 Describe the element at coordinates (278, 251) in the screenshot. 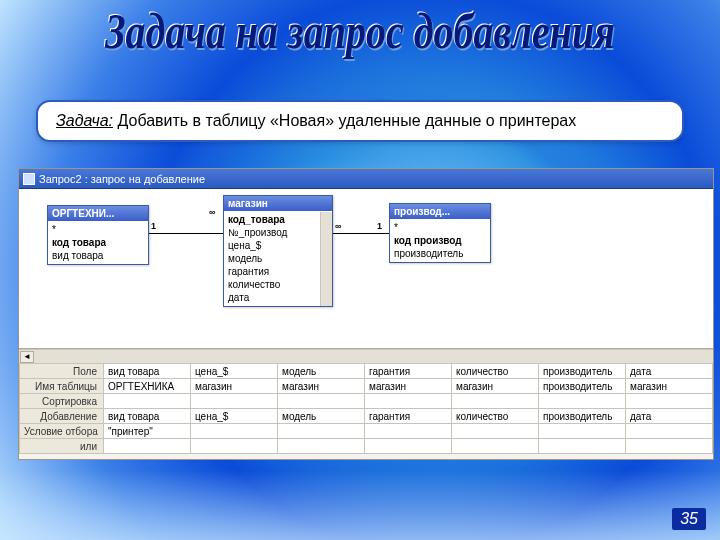

I see `table-magazin: магазин код_товара №_производ цена_$ мод…` at that location.